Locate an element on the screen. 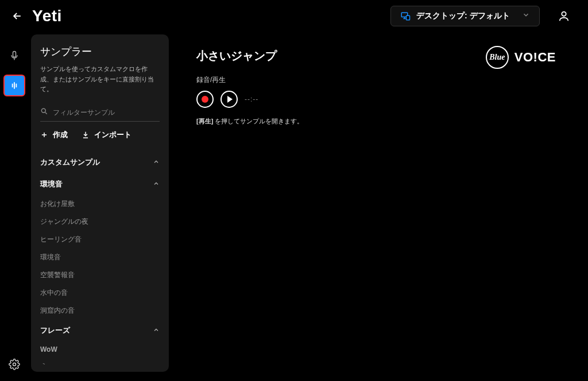 This screenshot has width=588, height=381. record-icon is located at coordinates (205, 99).